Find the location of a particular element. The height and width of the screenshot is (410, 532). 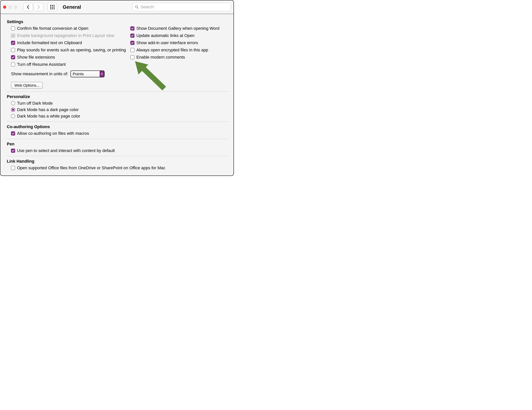

include-formatted-text-checkbox is located at coordinates (13, 43).